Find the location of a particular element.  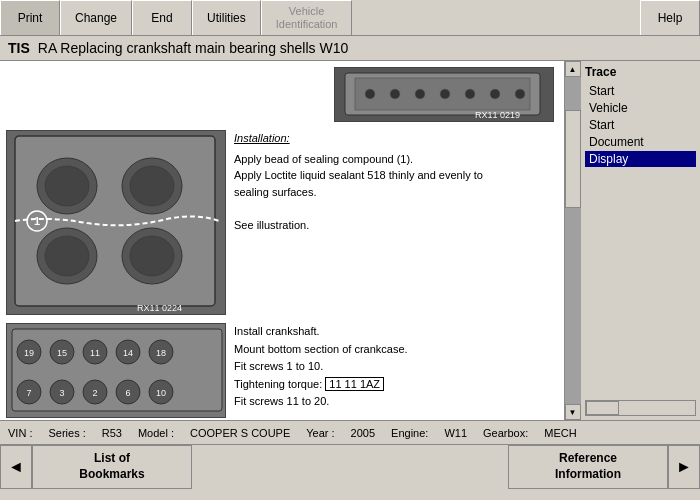

svg-text: RX11 0224 is located at coordinates (160, 308).